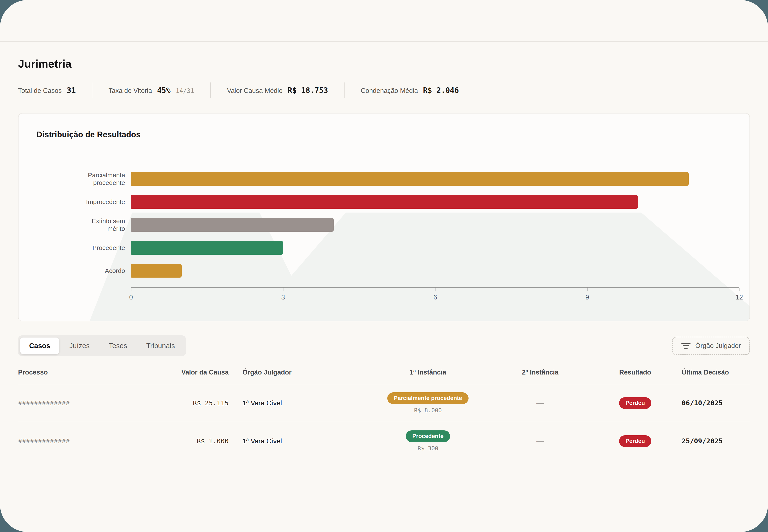 This screenshot has width=768, height=532. Describe the element at coordinates (130, 91) in the screenshot. I see `stat-label: Taxa de Vitória` at that location.